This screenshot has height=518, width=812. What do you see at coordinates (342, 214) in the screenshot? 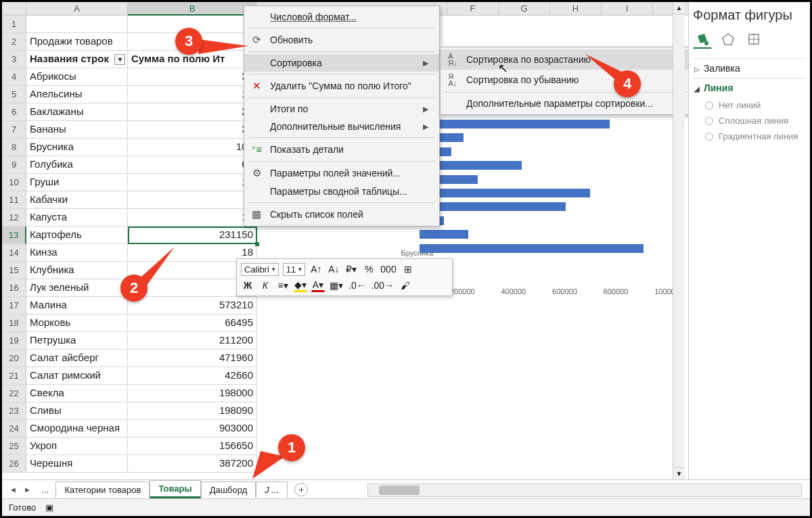
I see `ctx-hide-field-list: ▦ Скрыть список полей` at bounding box center [342, 214].